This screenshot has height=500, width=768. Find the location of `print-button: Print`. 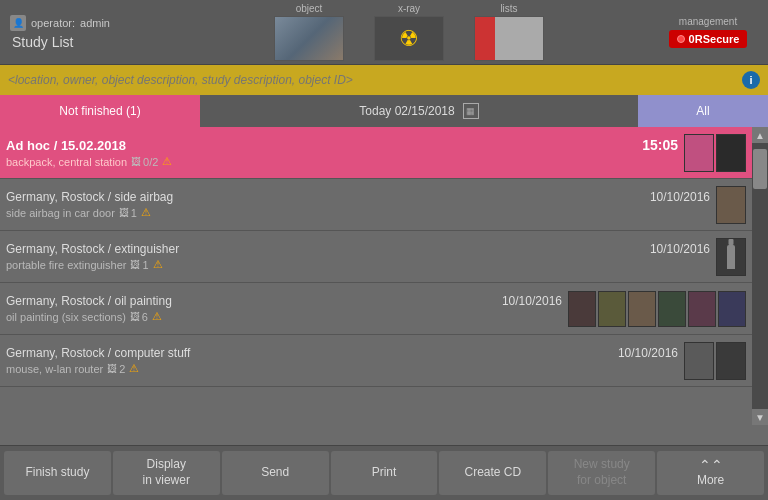

print-button: Print is located at coordinates (384, 473).